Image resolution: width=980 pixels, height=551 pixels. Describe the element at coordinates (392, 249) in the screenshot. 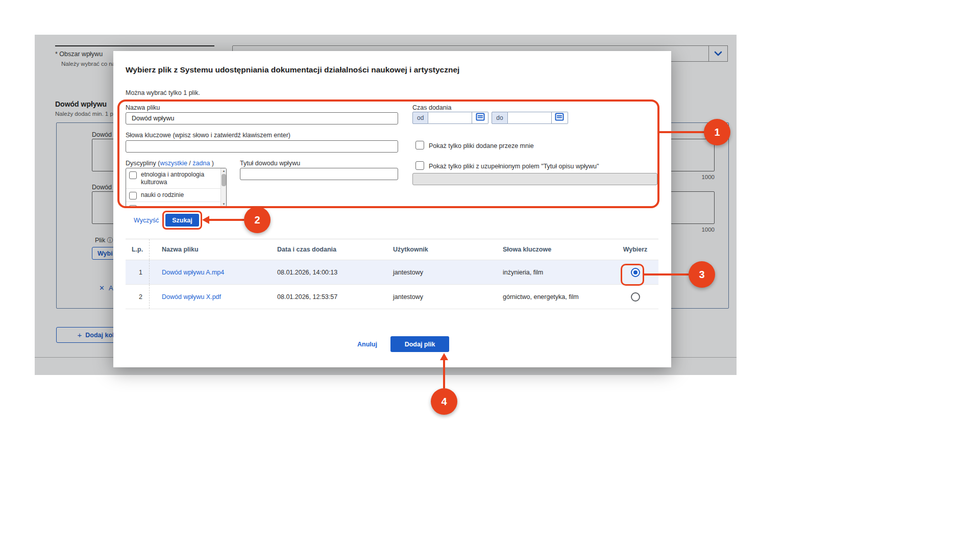

I see `table-header-row: L.p. Nazwa pliku Data i czas dodania Uży…` at that location.